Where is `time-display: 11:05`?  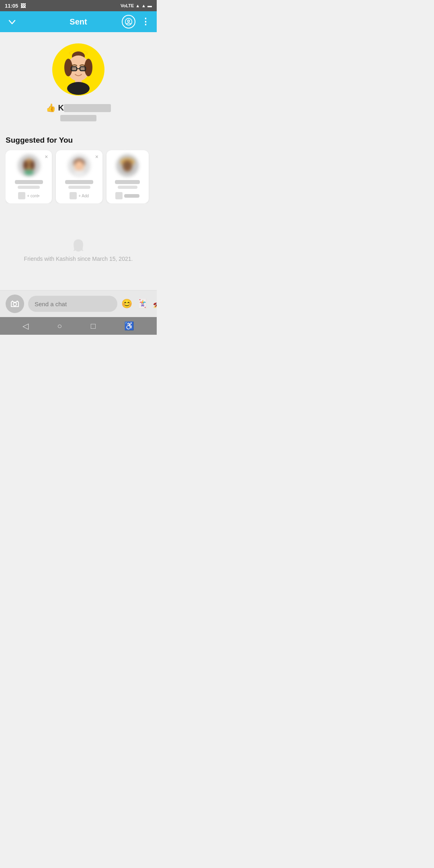 time-display: 11:05 is located at coordinates (11, 6).